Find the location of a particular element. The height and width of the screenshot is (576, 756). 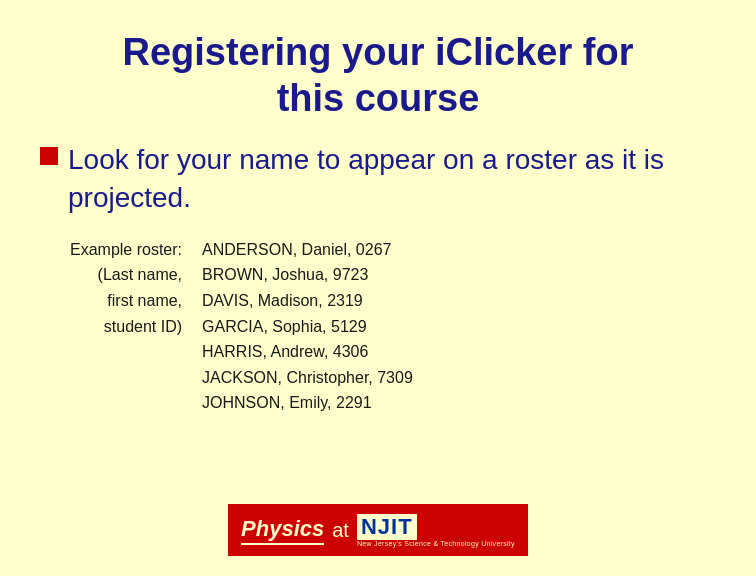

footer-physics-label: Physics is located at coordinates (282, 530).